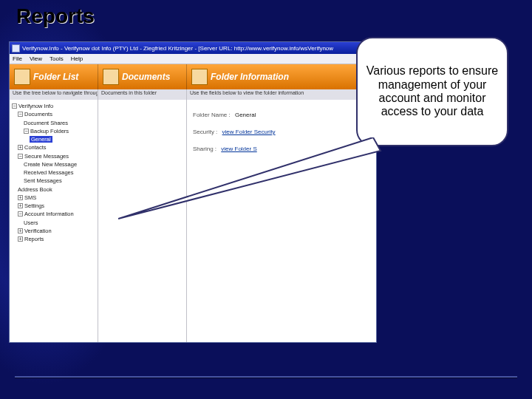 This screenshot has height=399, width=532. What do you see at coordinates (58, 189) in the screenshot?
I see `tree-address-book: Address Book` at bounding box center [58, 189].